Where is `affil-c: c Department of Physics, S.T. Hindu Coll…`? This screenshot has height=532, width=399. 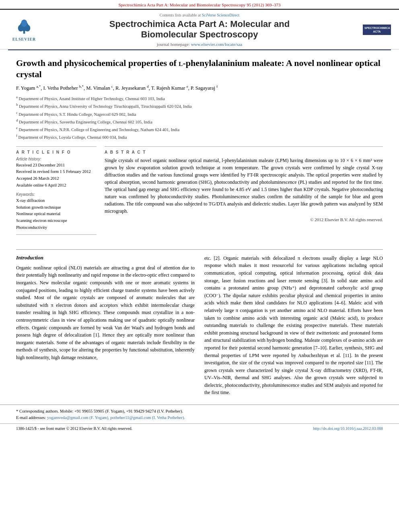
affil-c: c Department of Physics, S.T. Hindu Coll… is located at coordinates (200, 114).